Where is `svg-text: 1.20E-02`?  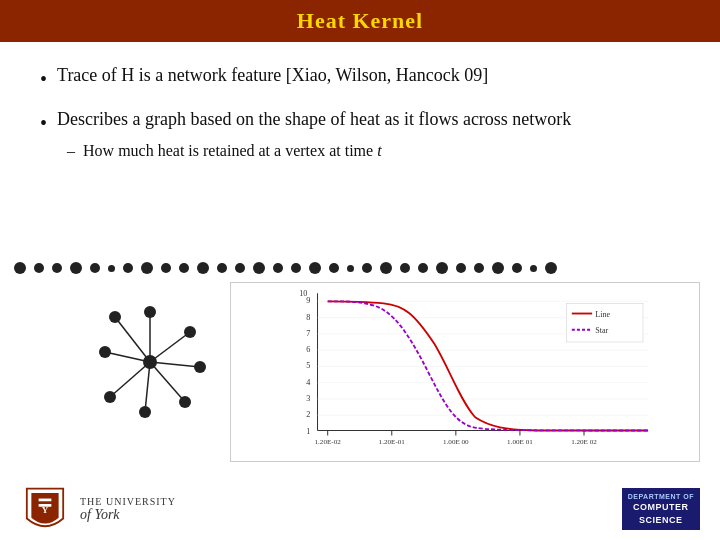 svg-text: 1.20E-02 is located at coordinates (328, 442).